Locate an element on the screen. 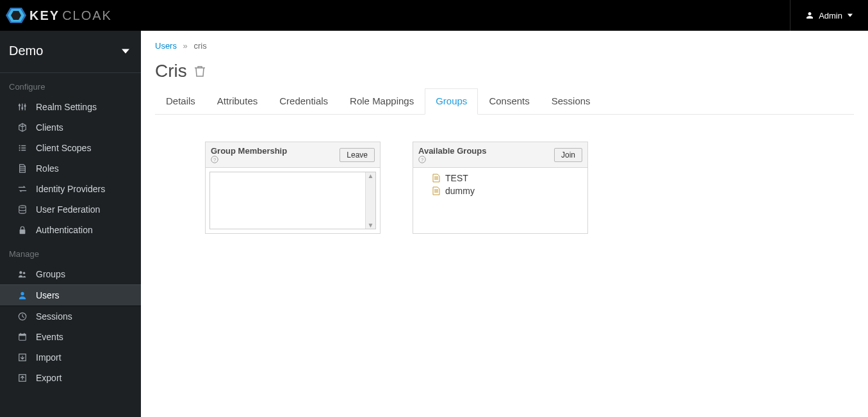 The height and width of the screenshot is (417, 868). leave-button: Leave is located at coordinates (357, 155).